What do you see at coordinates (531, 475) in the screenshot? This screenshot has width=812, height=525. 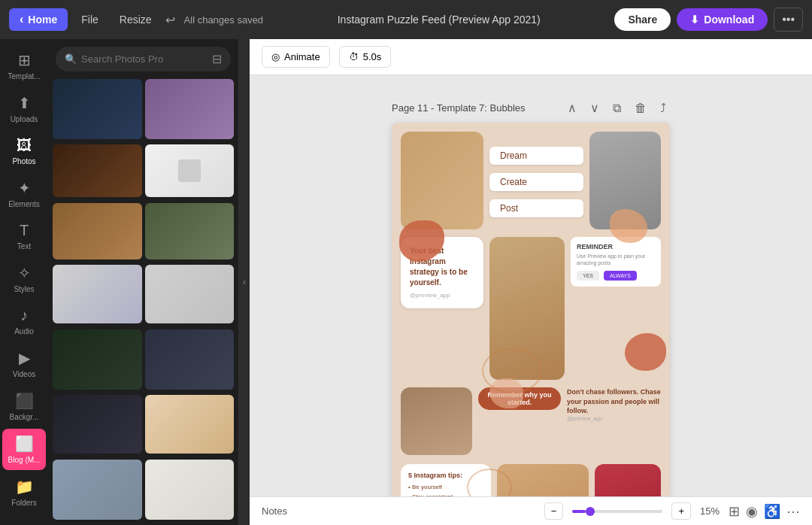 I see `template-row-4: 5 Instagram tips: • Be yourself • Stay c…` at bounding box center [531, 475].